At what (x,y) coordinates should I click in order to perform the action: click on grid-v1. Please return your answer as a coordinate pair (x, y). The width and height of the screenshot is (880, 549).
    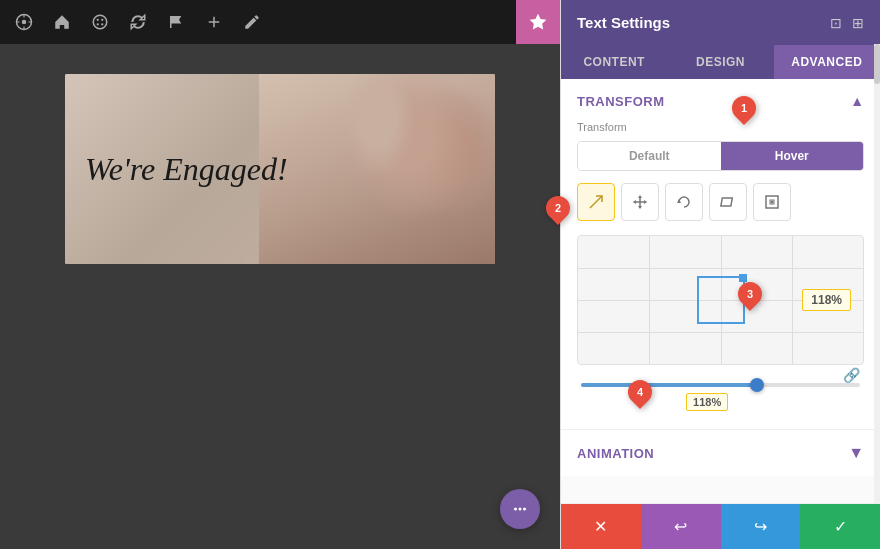
    Looking at the image, I should click on (650, 300).